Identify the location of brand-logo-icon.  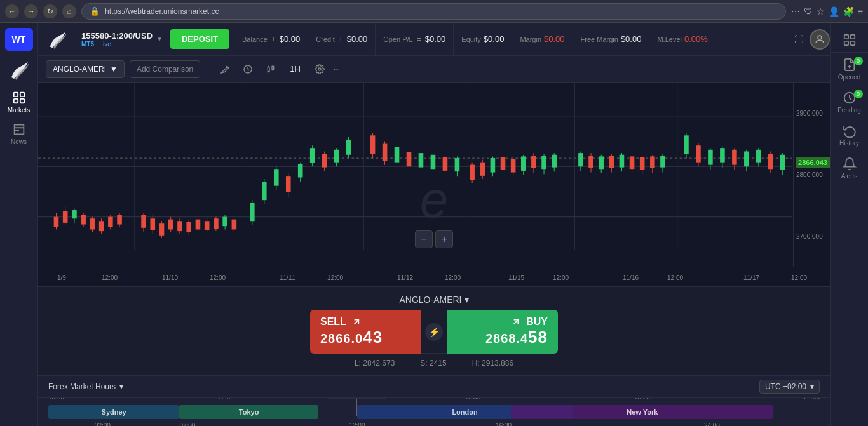
(19, 70).